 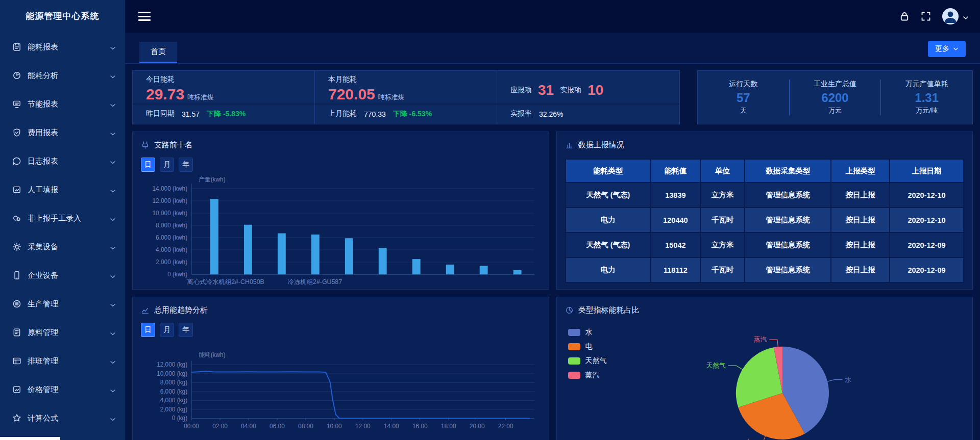 I want to click on more-button-label: 更多, so click(x=942, y=49).